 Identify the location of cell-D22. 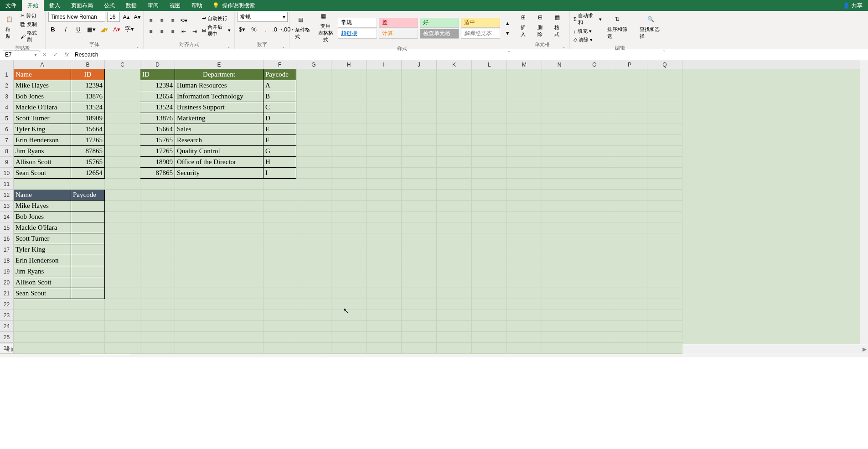
(158, 304).